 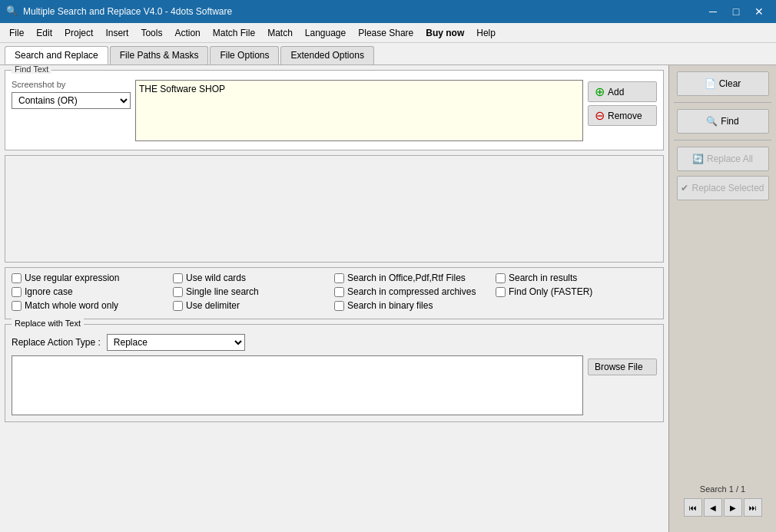 I want to click on cb-single-line-input, so click(x=178, y=292).